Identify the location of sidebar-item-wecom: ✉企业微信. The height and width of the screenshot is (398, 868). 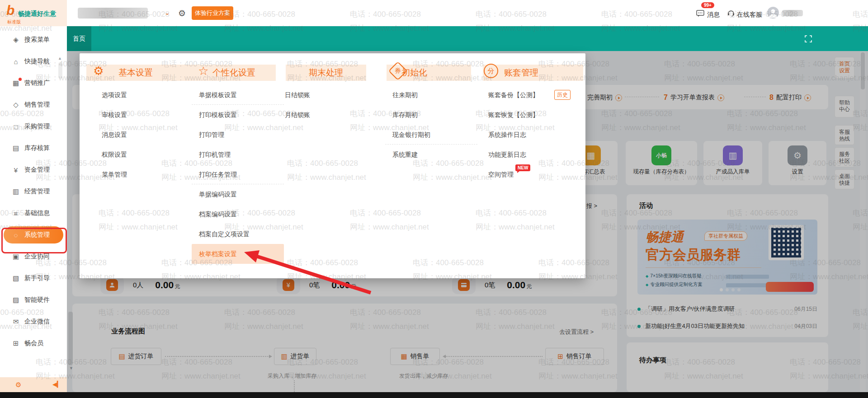
(33, 322).